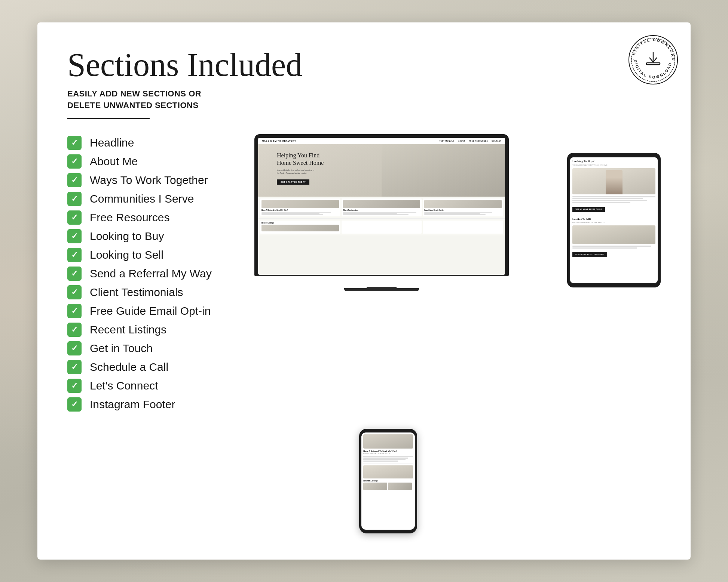  What do you see at coordinates (300, 160) in the screenshot?
I see `laptop-hero-title: Helping You FindHome Sweet Home` at bounding box center [300, 160].